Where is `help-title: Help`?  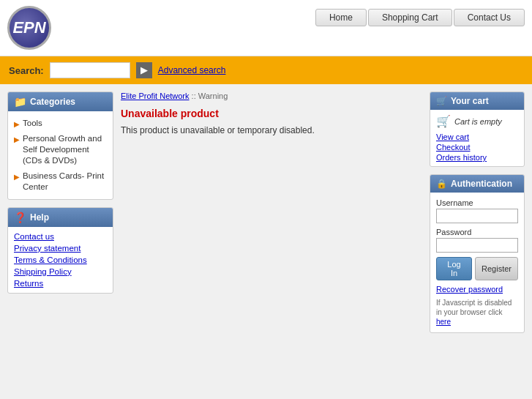
help-title: Help is located at coordinates (40, 217).